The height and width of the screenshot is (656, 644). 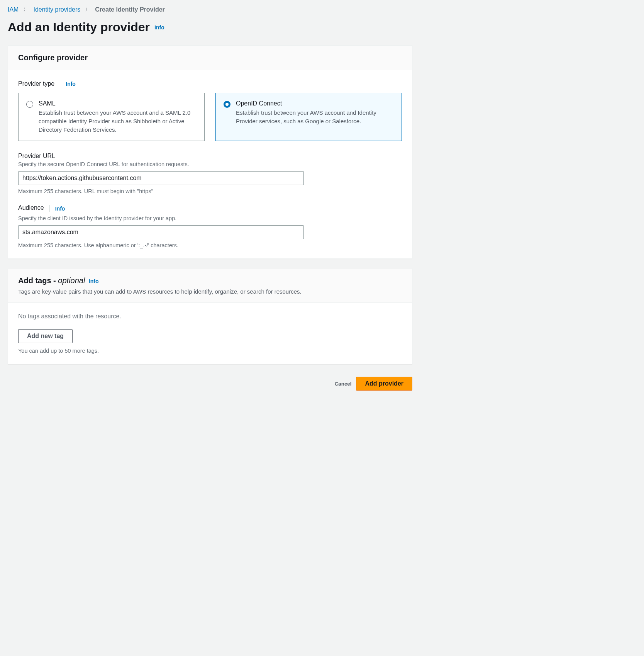 I want to click on tile-title: OpenID Connect, so click(x=315, y=104).